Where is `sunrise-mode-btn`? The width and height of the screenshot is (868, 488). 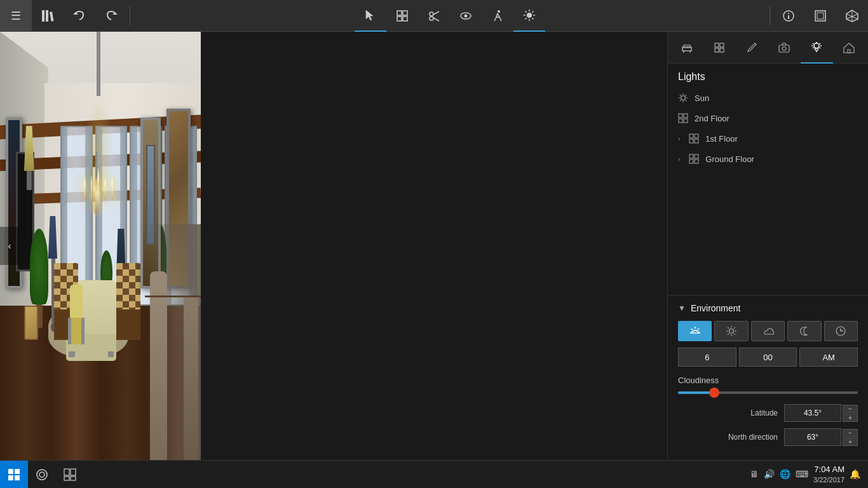
sunrise-mode-btn is located at coordinates (695, 331).